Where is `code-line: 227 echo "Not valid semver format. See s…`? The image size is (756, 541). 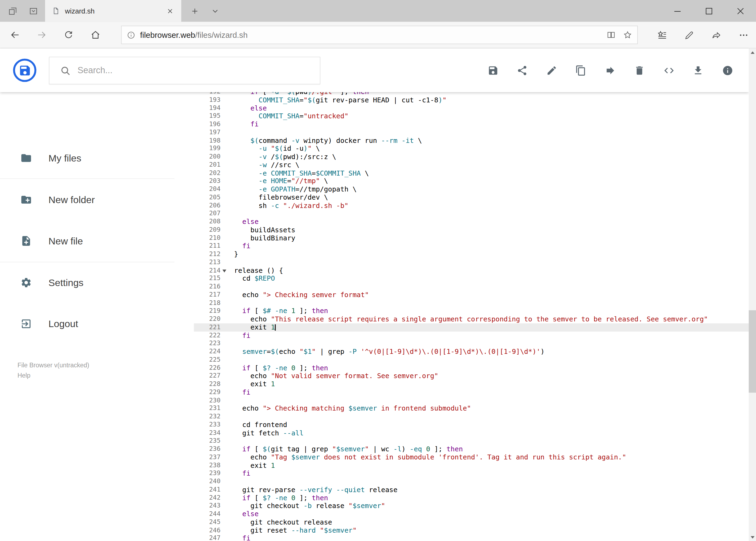 code-line: 227 echo "Not valid semver format. See s… is located at coordinates (471, 376).